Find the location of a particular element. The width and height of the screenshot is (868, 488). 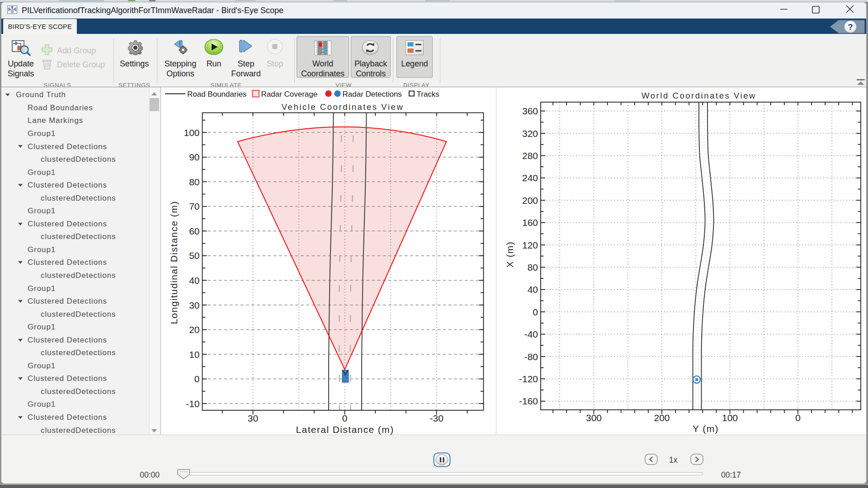

svg-text: 120 is located at coordinates (530, 245).